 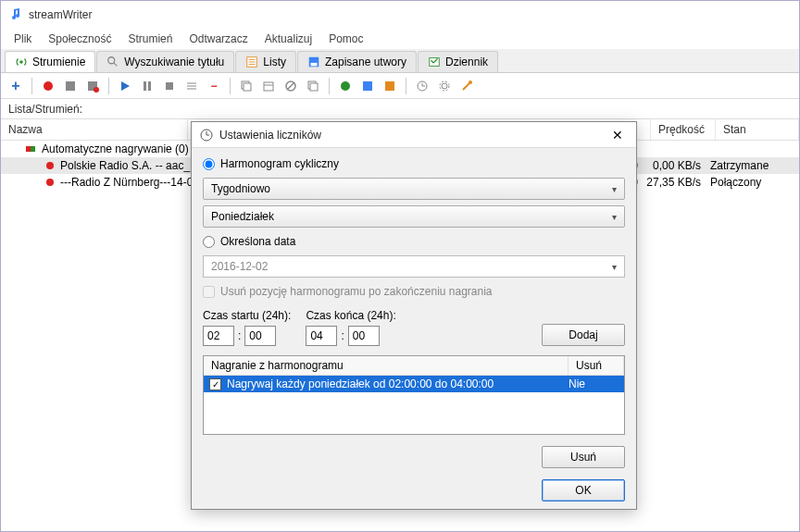 What do you see at coordinates (413, 135) in the screenshot?
I see `dialog-title: Ustawienia liczników` at bounding box center [413, 135].